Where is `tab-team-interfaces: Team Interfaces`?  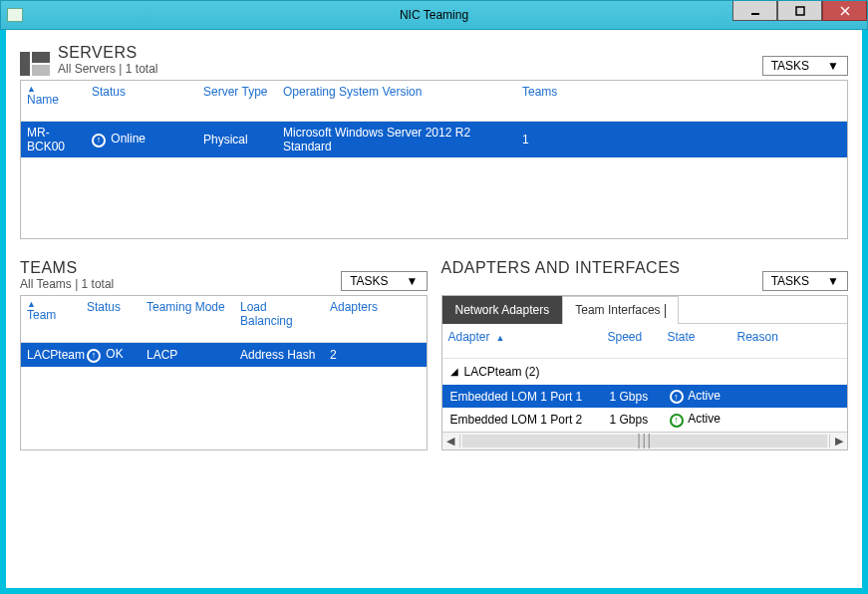
tab-team-interfaces: Team Interfaces is located at coordinates (620, 310).